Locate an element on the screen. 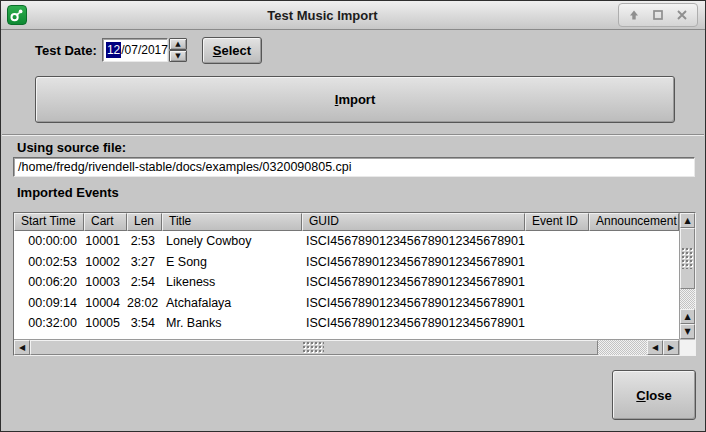 Image resolution: width=706 pixels, height=432 pixels. cell-cart: 10004 is located at coordinates (106, 303).